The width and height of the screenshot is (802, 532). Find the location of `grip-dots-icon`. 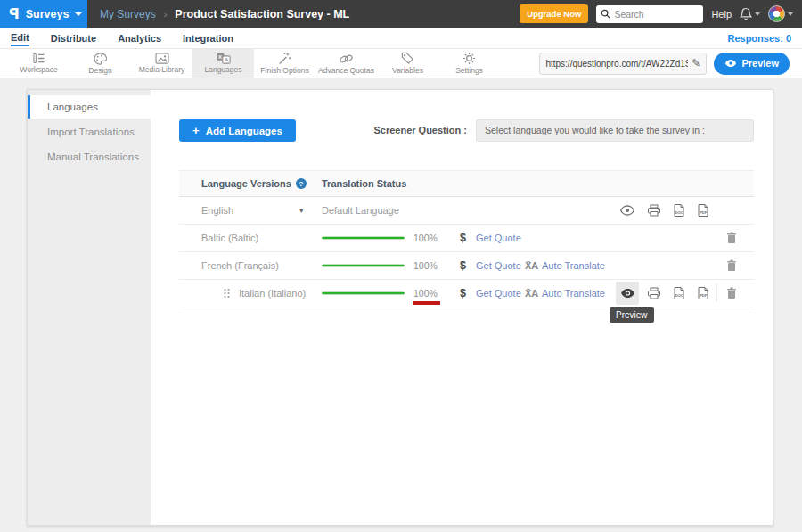

grip-dots-icon is located at coordinates (226, 294).